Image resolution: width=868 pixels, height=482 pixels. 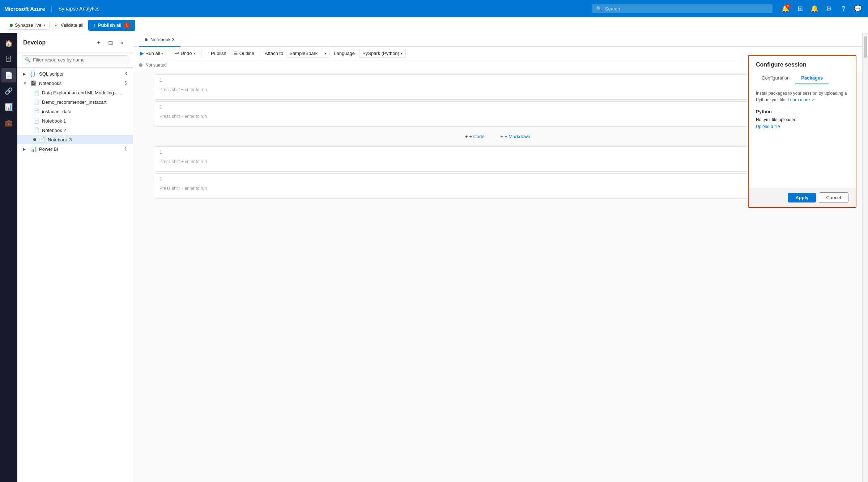 I want to click on notebook-label-2: Demo_recommender_instacart, so click(x=74, y=102).